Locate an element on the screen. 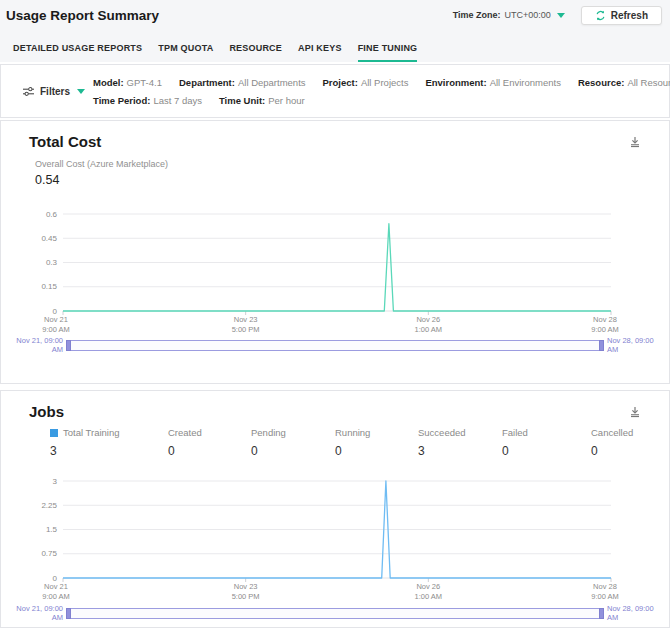 The height and width of the screenshot is (628, 670). filter-project: Project:All Projects is located at coordinates (366, 82).